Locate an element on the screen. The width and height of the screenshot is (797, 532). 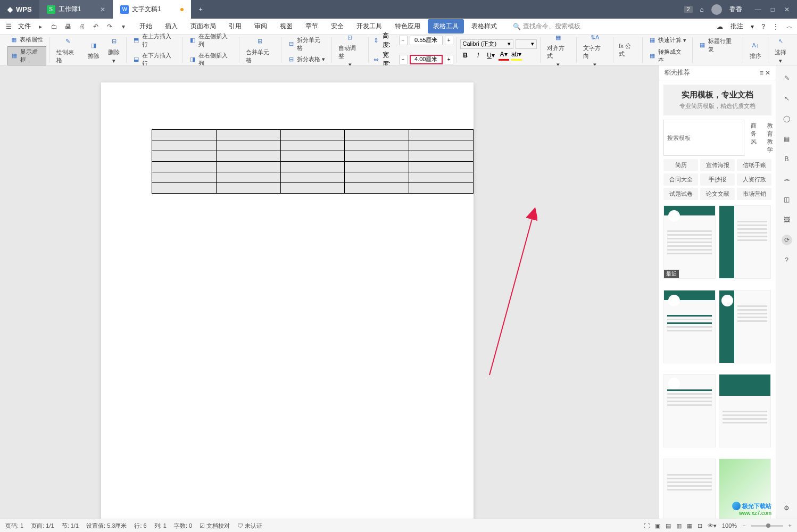
chip-education: 教育教学 is located at coordinates (770, 138).